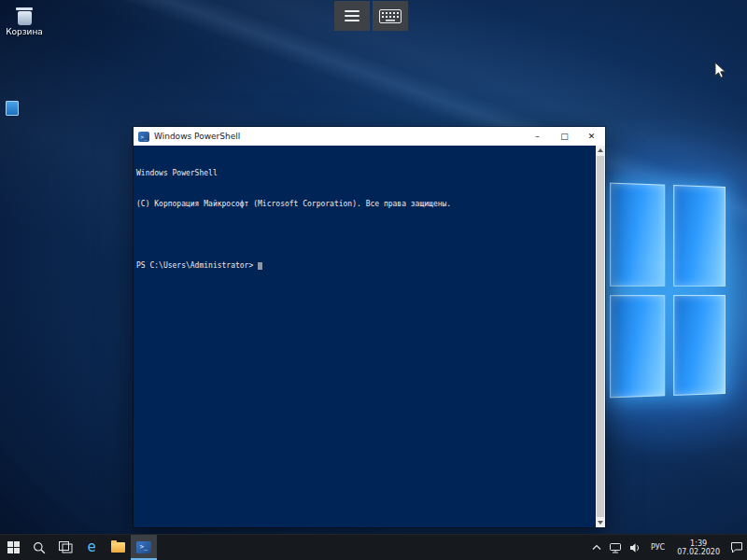  What do you see at coordinates (635, 548) in the screenshot?
I see `volume-icon` at bounding box center [635, 548].